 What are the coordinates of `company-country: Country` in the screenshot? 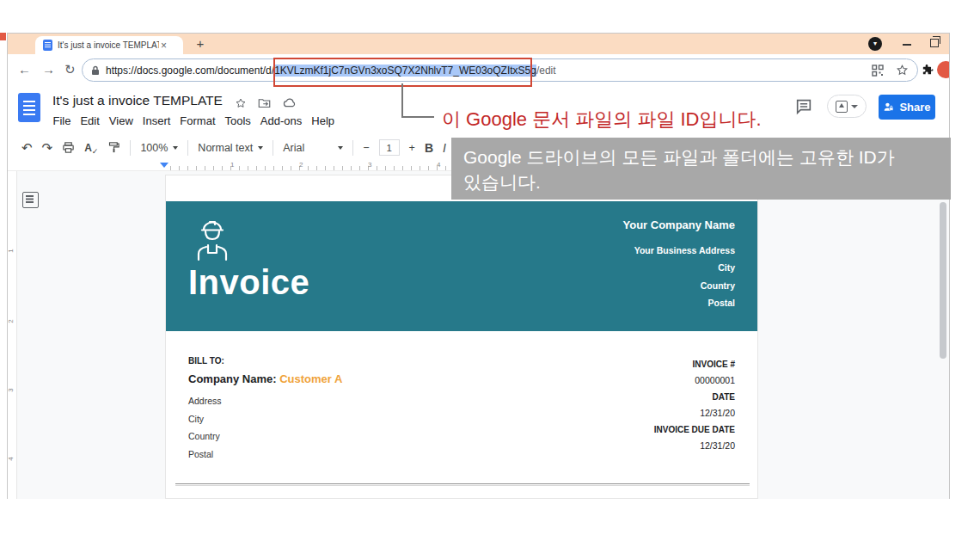 It's located at (679, 286).